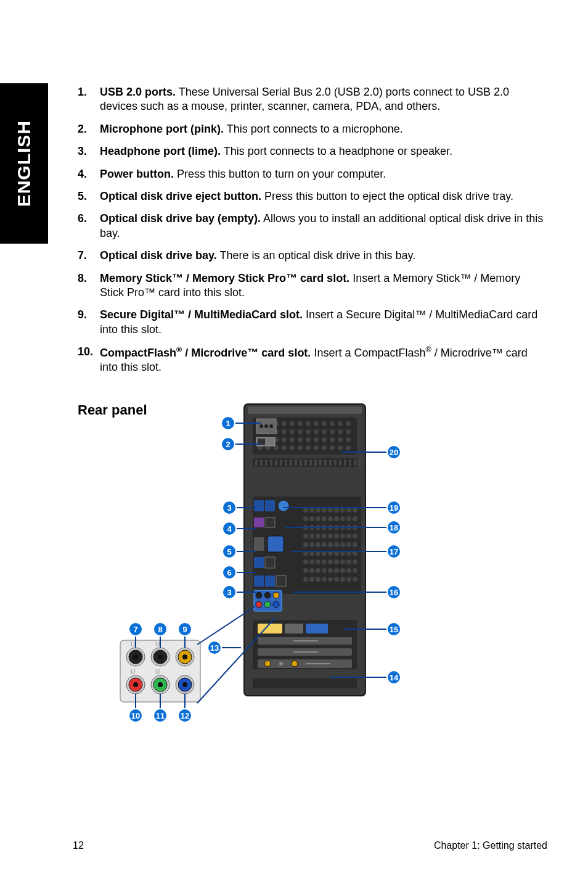 Image resolution: width=588 pixels, height=887 pixels. Describe the element at coordinates (89, 196) in the screenshot. I see `port-list-num: 5.` at that location.